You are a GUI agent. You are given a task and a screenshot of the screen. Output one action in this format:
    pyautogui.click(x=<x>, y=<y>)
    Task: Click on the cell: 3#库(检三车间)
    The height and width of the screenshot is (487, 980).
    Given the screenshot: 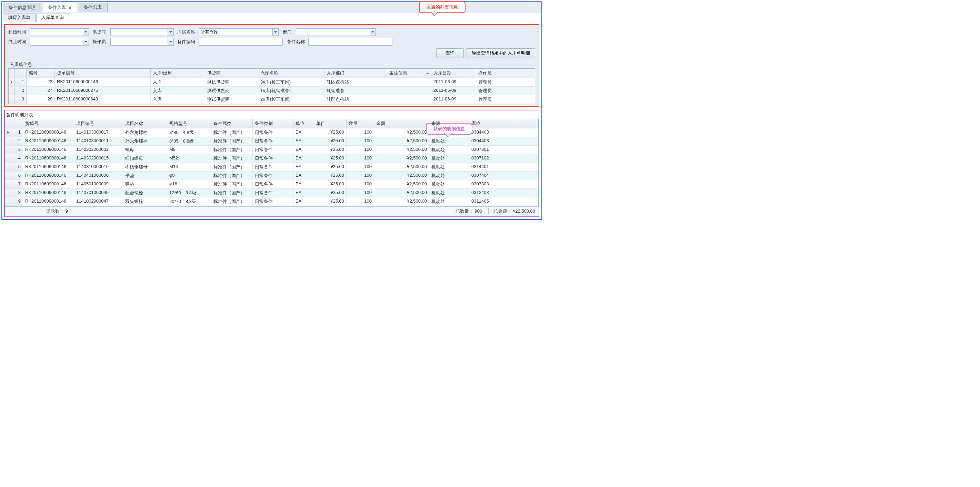 What is the action you would take?
    pyautogui.click(x=291, y=82)
    